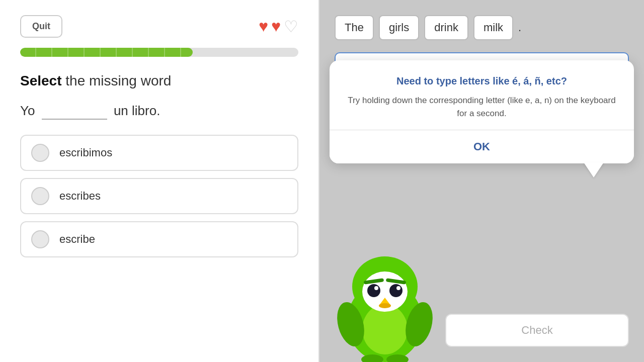 Image resolution: width=644 pixels, height=362 pixels. What do you see at coordinates (159, 153) in the screenshot?
I see `option-escribimos: escribimos` at bounding box center [159, 153].